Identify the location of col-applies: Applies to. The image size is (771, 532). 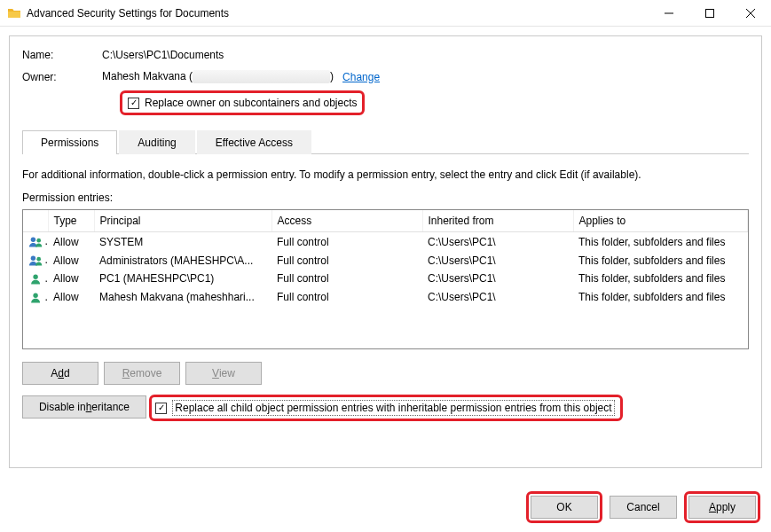
(660, 222).